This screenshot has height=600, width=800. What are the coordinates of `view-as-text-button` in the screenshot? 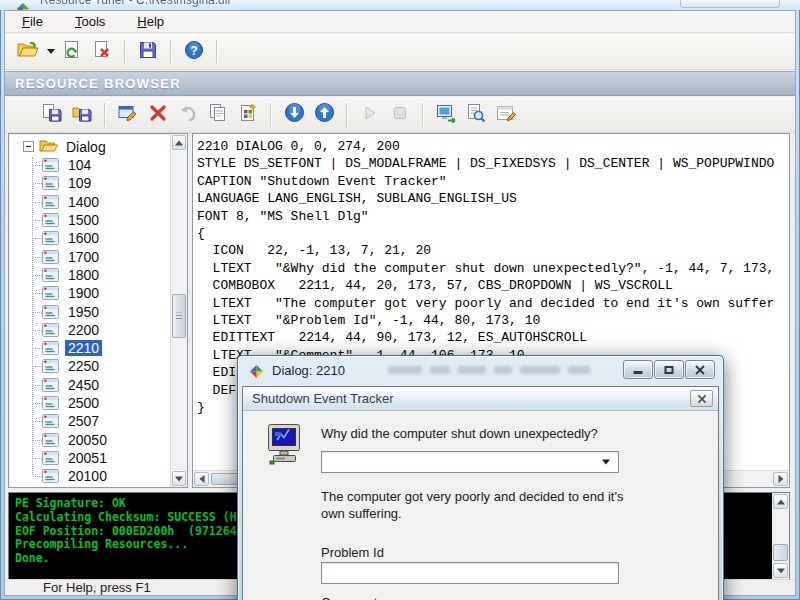 It's located at (476, 115).